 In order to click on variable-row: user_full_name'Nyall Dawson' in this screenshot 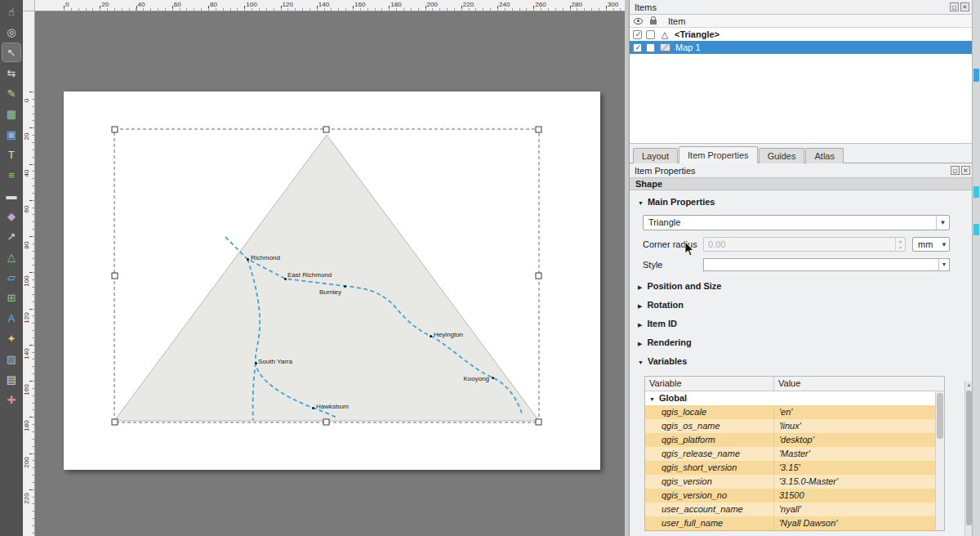, I will do `click(795, 523)`.